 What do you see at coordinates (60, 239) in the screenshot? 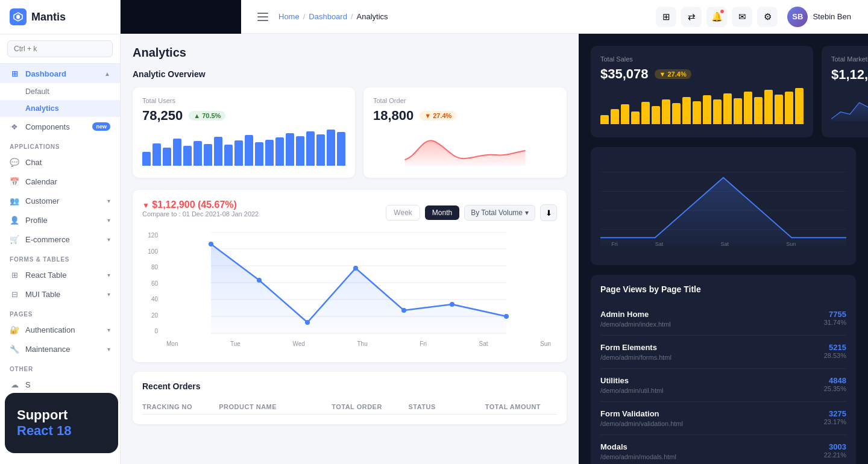
I see `sidebar-item-ecommerce: 🛒 E-commerce ▾` at bounding box center [60, 239].